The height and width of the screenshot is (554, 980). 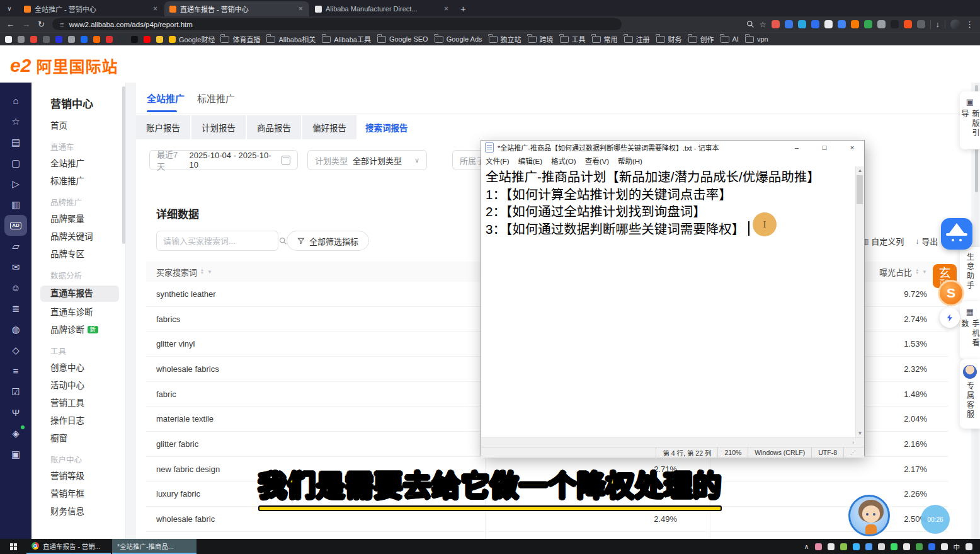 What do you see at coordinates (573, 39) in the screenshot?
I see `bookmark-folder: 工具` at bounding box center [573, 39].